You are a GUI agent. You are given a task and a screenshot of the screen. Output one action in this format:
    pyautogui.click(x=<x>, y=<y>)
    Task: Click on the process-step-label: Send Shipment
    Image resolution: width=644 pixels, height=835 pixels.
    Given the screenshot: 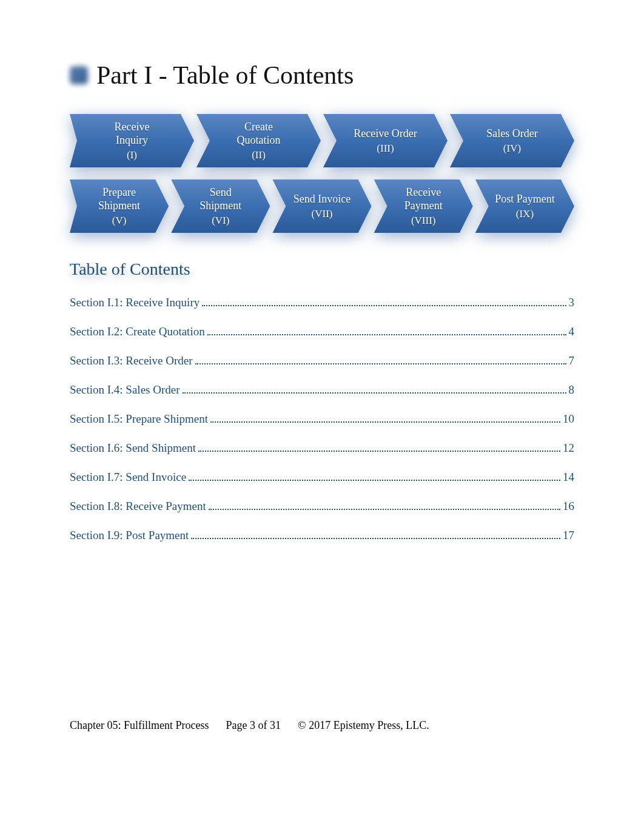 What is the action you would take?
    pyautogui.click(x=221, y=199)
    